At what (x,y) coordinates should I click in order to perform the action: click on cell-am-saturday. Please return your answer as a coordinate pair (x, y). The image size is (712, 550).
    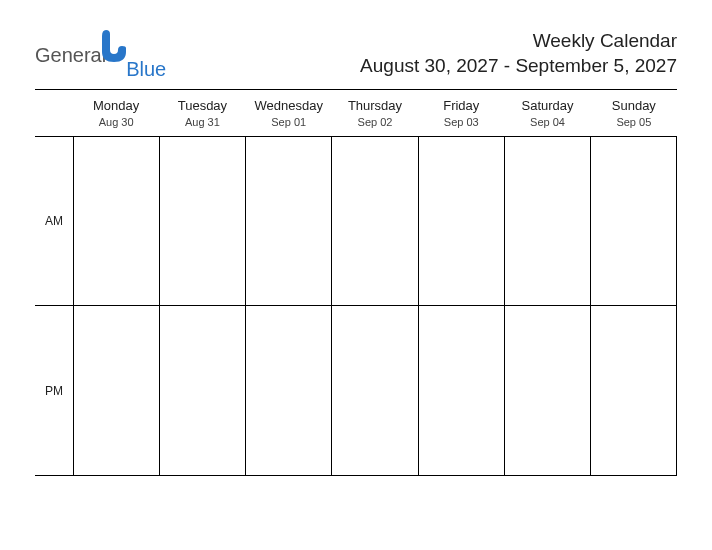
    Looking at the image, I should click on (547, 221).